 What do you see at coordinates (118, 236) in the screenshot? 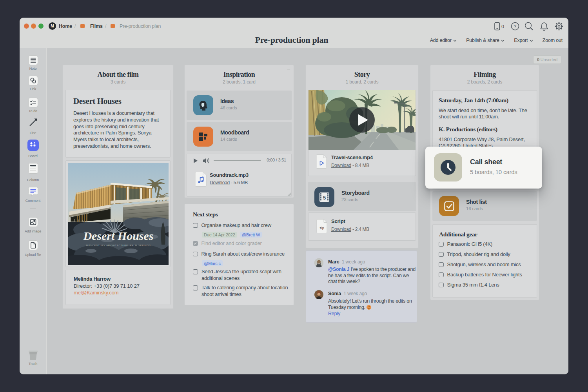
I see `svg-text: Desert Houses` at bounding box center [118, 236].